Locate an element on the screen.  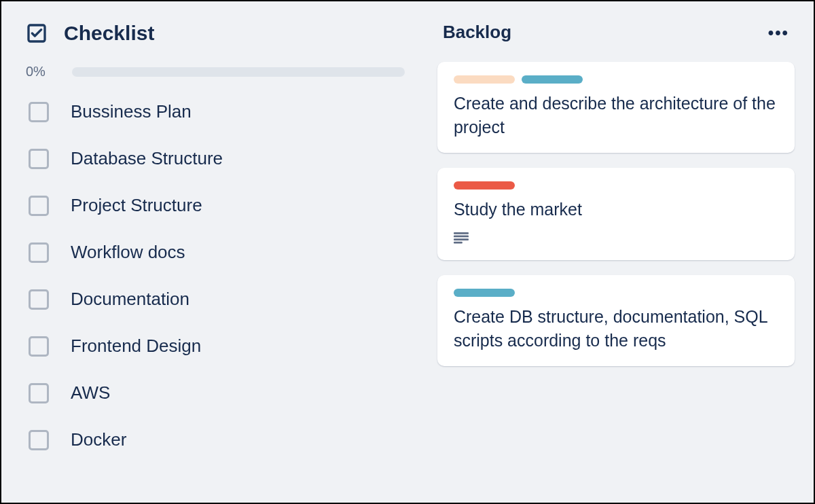
checklist-item-label: Frontend Design is located at coordinates (136, 346).